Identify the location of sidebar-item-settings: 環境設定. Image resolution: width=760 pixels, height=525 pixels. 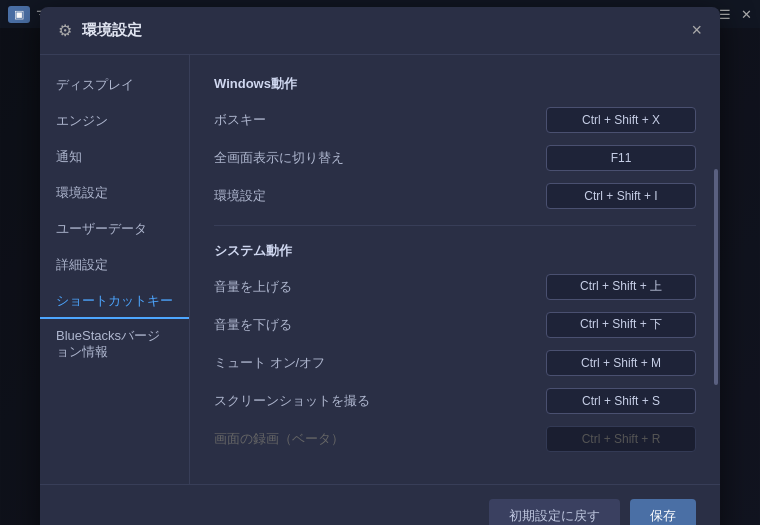
(114, 193).